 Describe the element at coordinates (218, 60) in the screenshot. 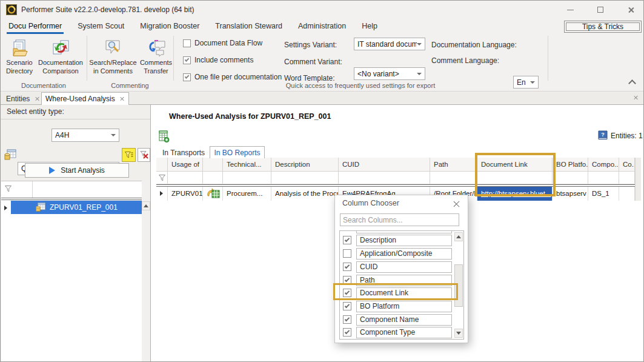

I see `checkbox-include-comments: Include comments` at that location.